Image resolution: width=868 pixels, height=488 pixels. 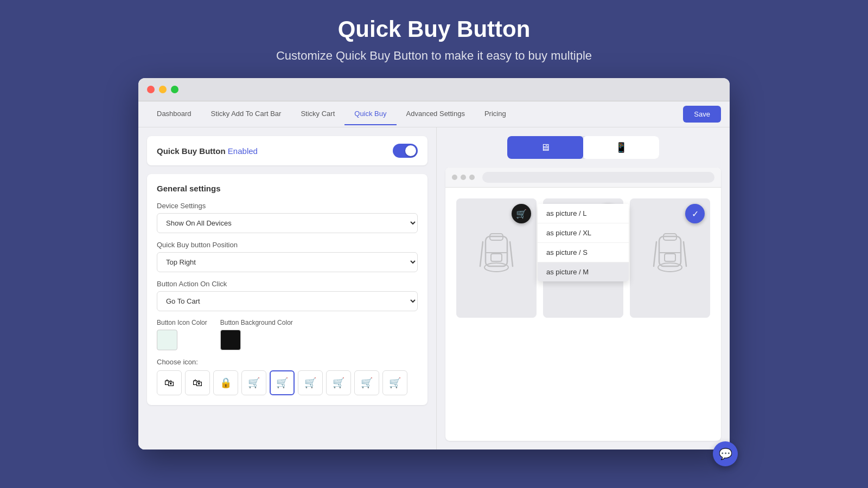 What do you see at coordinates (670, 258) in the screenshot?
I see `product-card-3: ✓` at bounding box center [670, 258].